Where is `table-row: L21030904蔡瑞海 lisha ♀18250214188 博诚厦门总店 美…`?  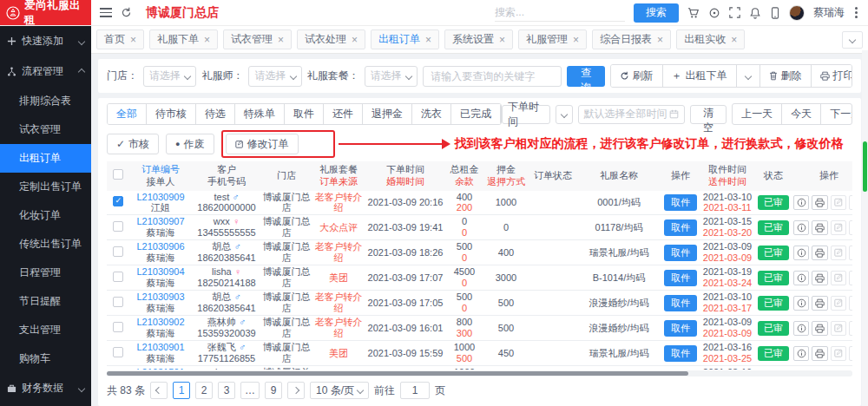 table-row: L21030904蔡瑞海 lisha ♀18250214188 博诚厦门总店 美… is located at coordinates (479, 278).